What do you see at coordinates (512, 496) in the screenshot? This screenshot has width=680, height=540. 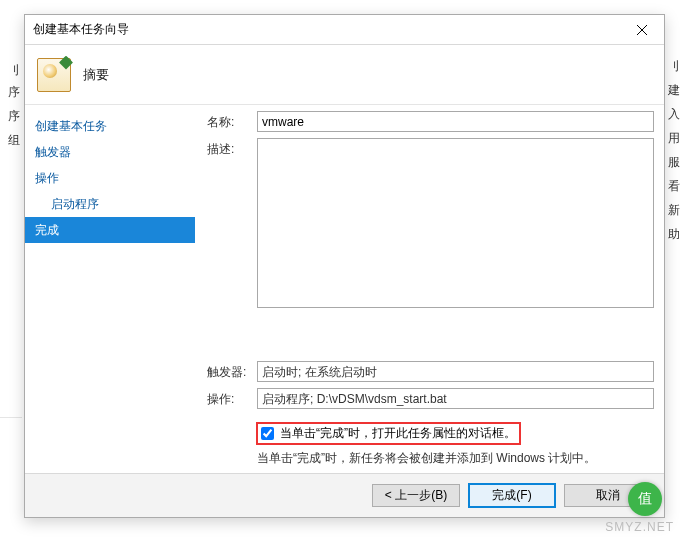 I see `finish-button: 完成(F)` at bounding box center [512, 496].